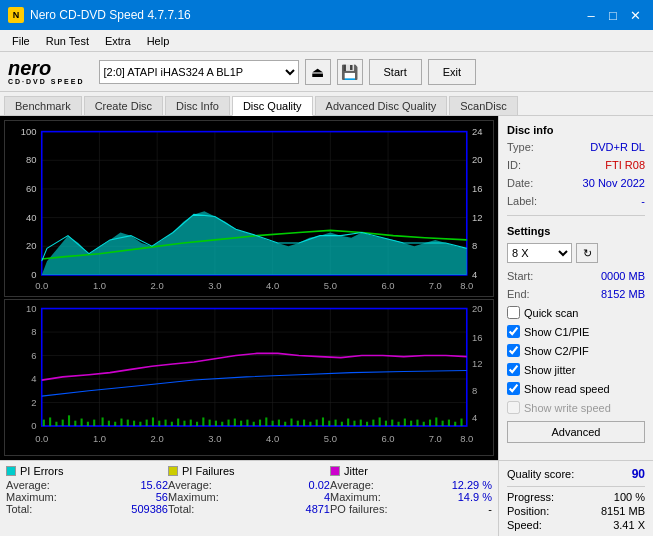 The width and height of the screenshot is (653, 536). I want to click on disc-id-label: ID:, so click(514, 165).